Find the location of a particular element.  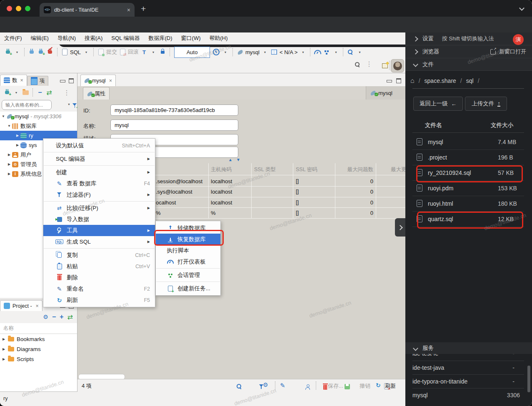

settings-gear-icon is located at coordinates (46, 317).